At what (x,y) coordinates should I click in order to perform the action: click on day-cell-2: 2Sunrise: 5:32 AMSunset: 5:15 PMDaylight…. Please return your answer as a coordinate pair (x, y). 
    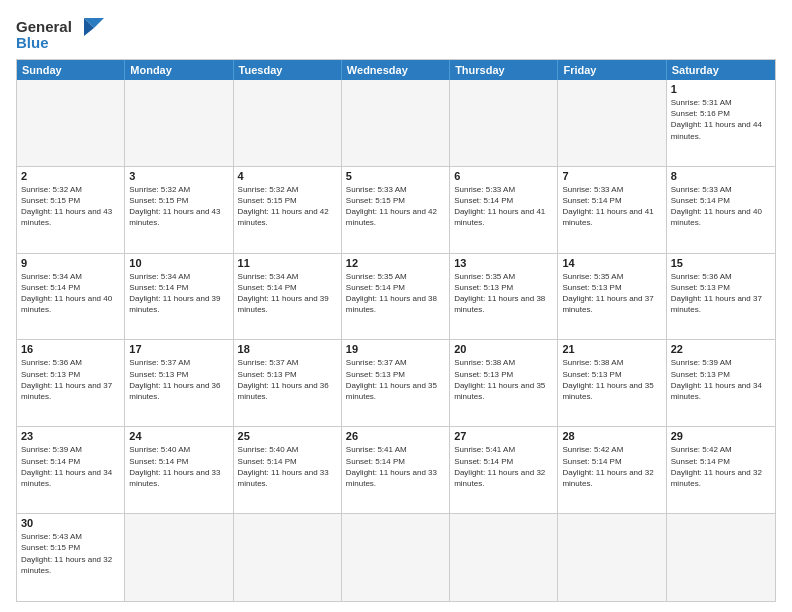
    Looking at the image, I should click on (71, 210).